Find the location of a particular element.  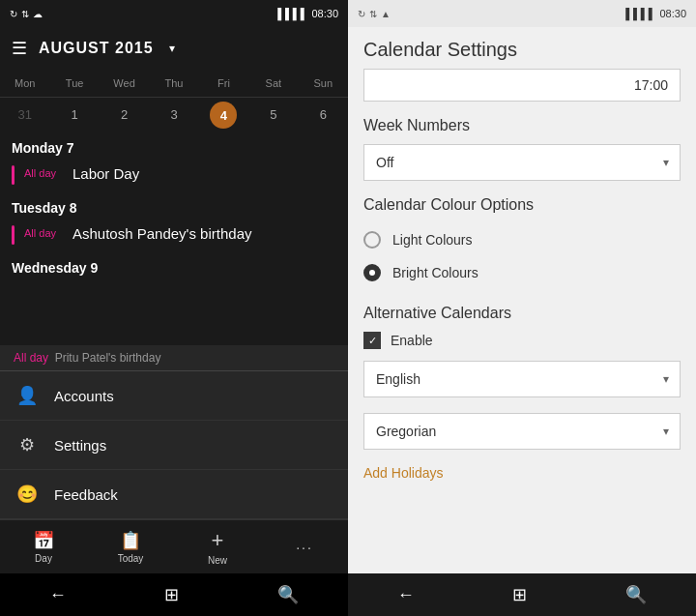

event-title-ashutosh: Ashutosh Pandey's birthday is located at coordinates (162, 234).